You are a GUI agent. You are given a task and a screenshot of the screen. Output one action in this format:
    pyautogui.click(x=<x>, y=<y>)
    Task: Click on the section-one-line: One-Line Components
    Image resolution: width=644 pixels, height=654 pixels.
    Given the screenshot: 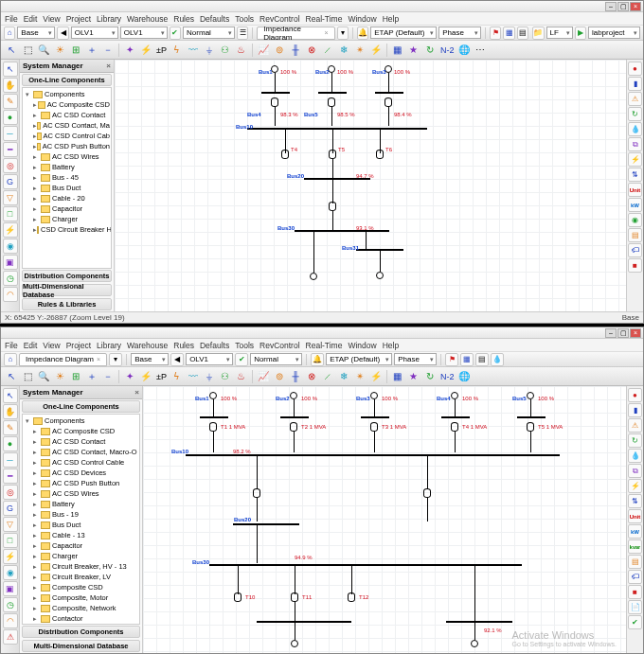 What is the action you would take?
    pyautogui.click(x=66, y=80)
    